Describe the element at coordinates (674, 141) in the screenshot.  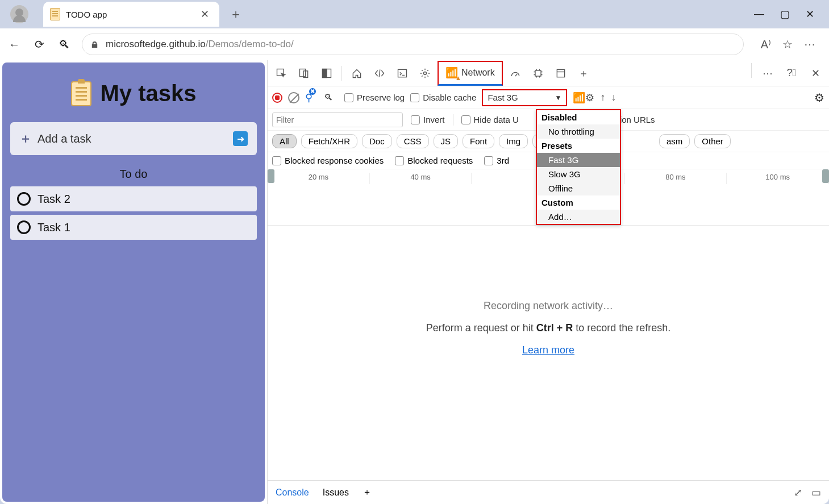
I see `chip-wasm: asm` at that location.